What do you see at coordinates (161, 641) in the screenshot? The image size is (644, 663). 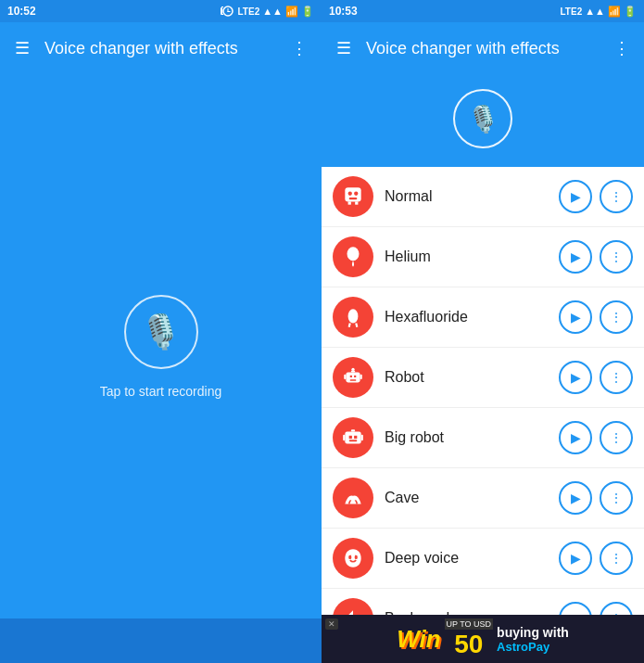 I see `left-bottom-nav` at bounding box center [161, 641].